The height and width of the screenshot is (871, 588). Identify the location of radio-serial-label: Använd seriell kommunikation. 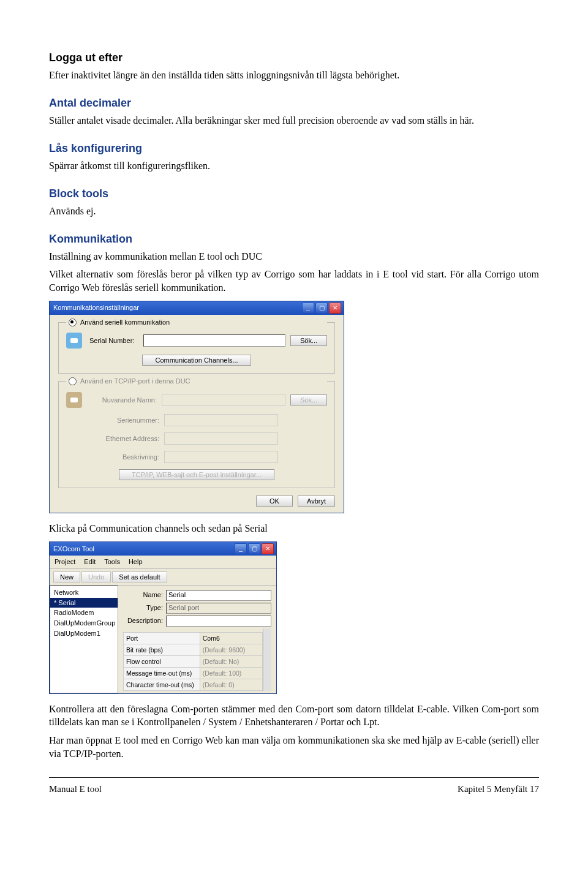
(125, 322).